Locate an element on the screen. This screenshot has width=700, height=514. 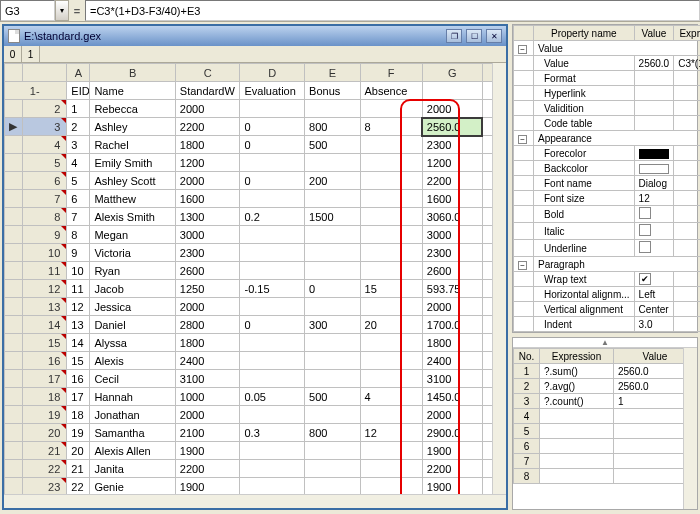
row-header: 20 is located at coordinates (45, 433).